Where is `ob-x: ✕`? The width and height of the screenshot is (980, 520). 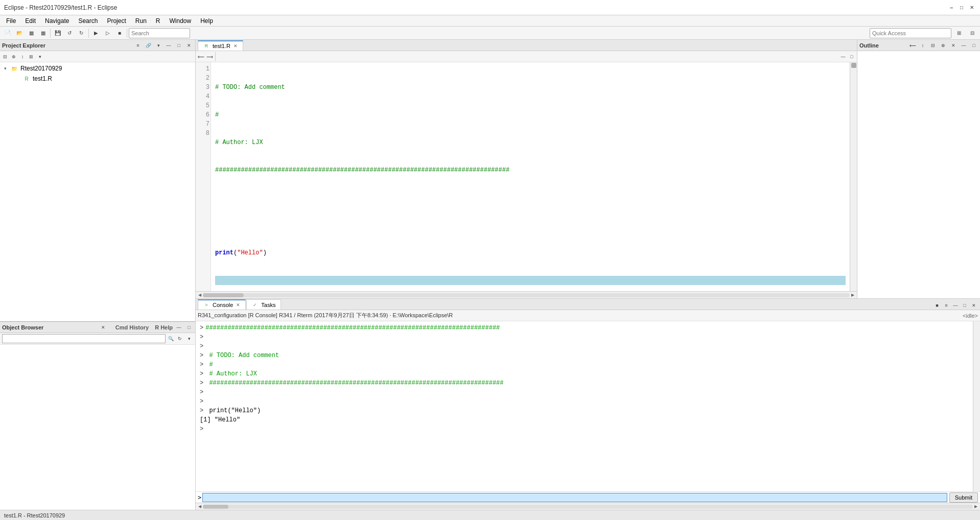 ob-x: ✕ is located at coordinates (103, 327).